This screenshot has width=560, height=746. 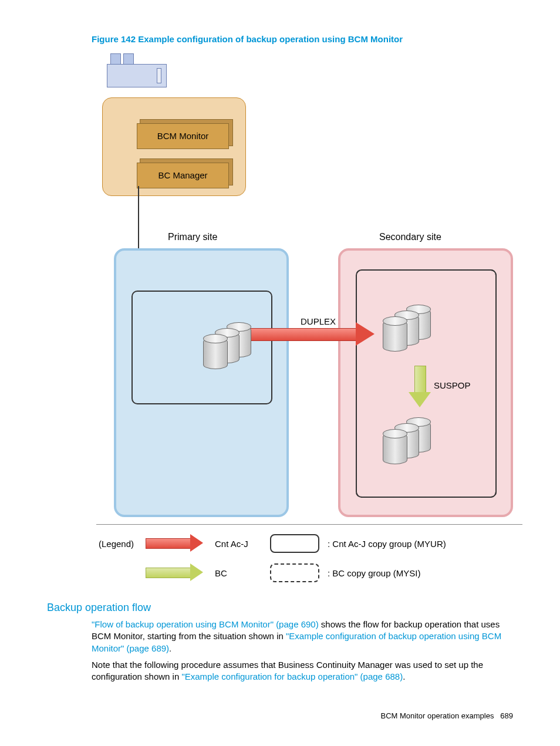 What do you see at coordinates (410, 237) in the screenshot?
I see `secondary-site-label: Secondary site` at bounding box center [410, 237].